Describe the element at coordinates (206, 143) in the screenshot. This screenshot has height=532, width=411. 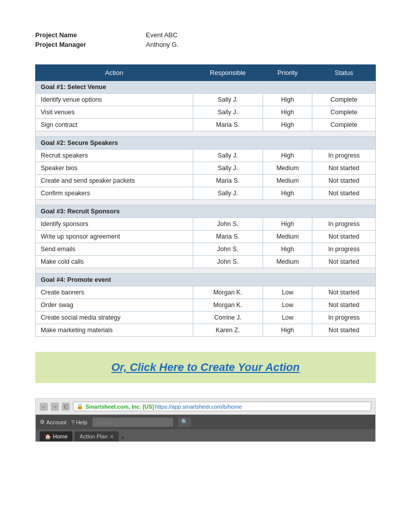
I see `goal-title-2: Goal #2: Secure Speakers` at that location.